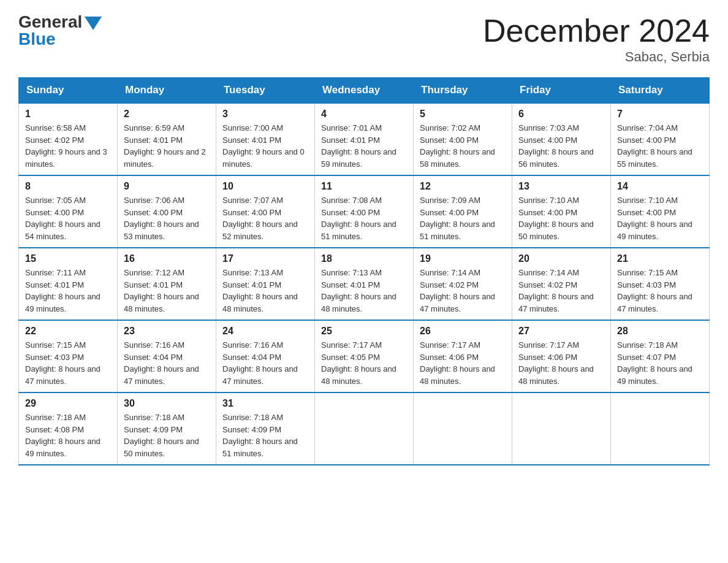  Describe the element at coordinates (661, 212) in the screenshot. I see `calendar-cell: 14Sunrise: 7:10 AMSunset: 4:00 PMDayligh…` at that location.